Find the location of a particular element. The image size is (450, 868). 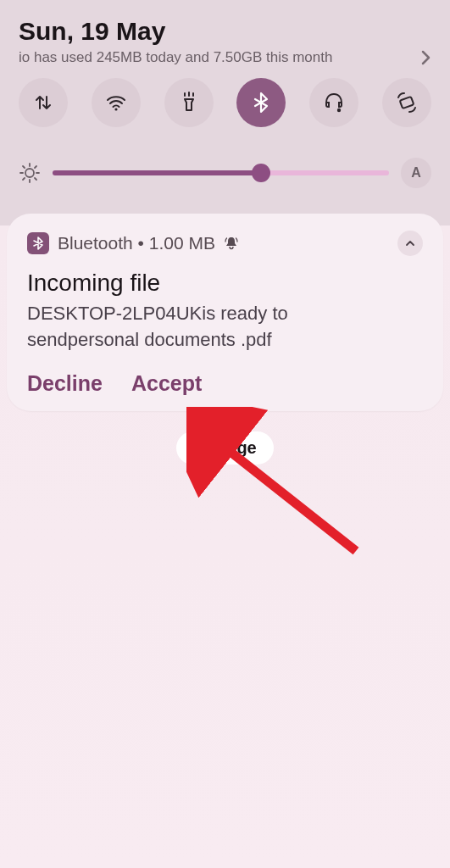

data-toggle is located at coordinates (43, 103).